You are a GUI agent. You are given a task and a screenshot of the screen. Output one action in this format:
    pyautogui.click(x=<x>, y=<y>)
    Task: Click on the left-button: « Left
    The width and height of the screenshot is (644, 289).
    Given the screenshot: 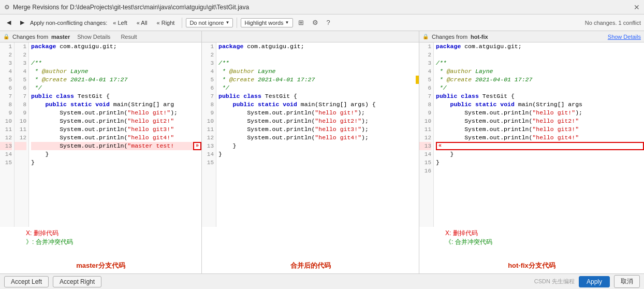 What is the action you would take?
    pyautogui.click(x=120, y=23)
    